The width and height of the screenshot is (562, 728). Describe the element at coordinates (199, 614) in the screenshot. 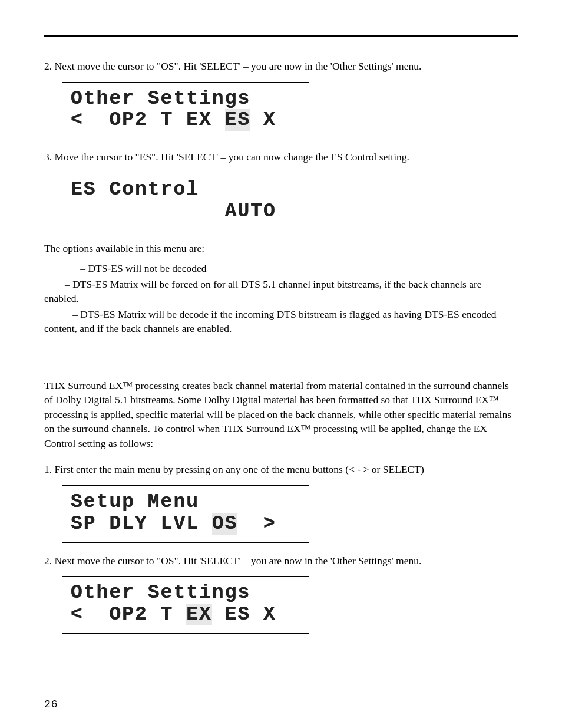

I see `lcd-highlight-ex: EX` at that location.